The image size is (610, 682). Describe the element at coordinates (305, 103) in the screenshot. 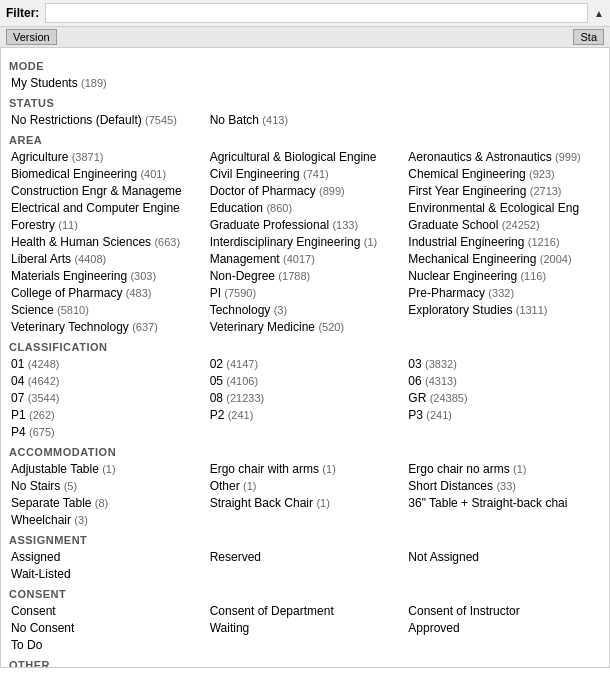

I see `status-section-header: Status` at that location.